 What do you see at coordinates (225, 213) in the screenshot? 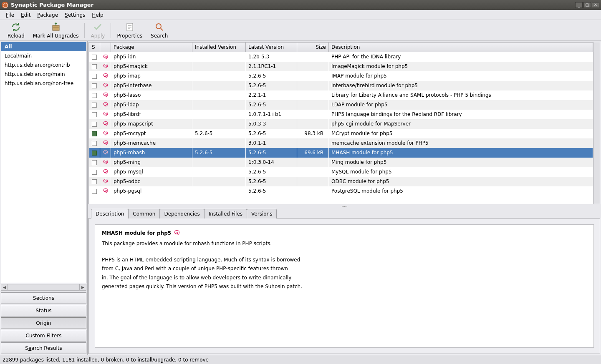
I see `tab-installed-files: Installed Files` at bounding box center [225, 213].